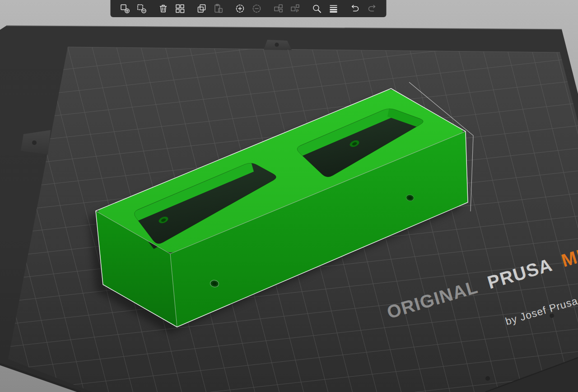 The height and width of the screenshot is (392, 578). Describe the element at coordinates (142, 9) in the screenshot. I see `delete-object-button` at that location.